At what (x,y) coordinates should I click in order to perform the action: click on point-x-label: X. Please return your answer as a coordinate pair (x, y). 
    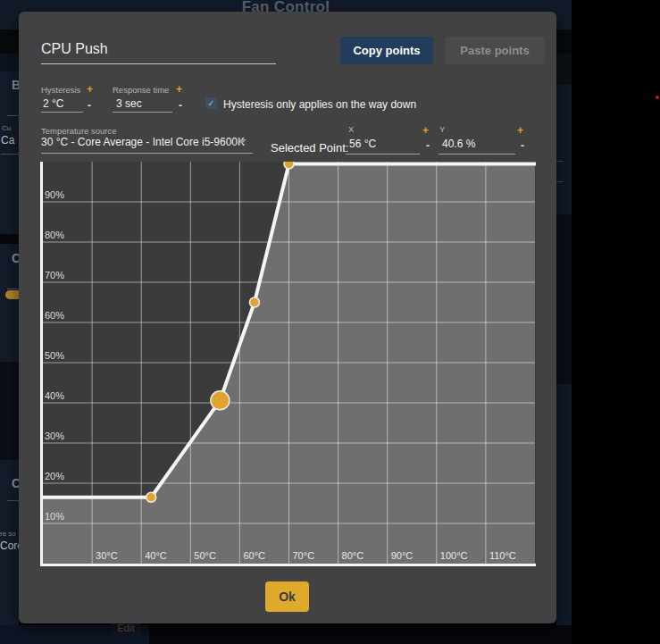
    Looking at the image, I should click on (351, 129).